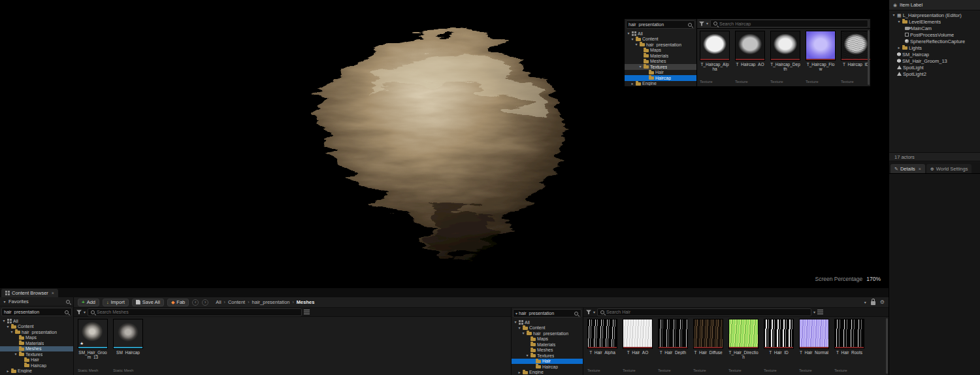  I want to click on right-sources-search-input, so click(546, 314).